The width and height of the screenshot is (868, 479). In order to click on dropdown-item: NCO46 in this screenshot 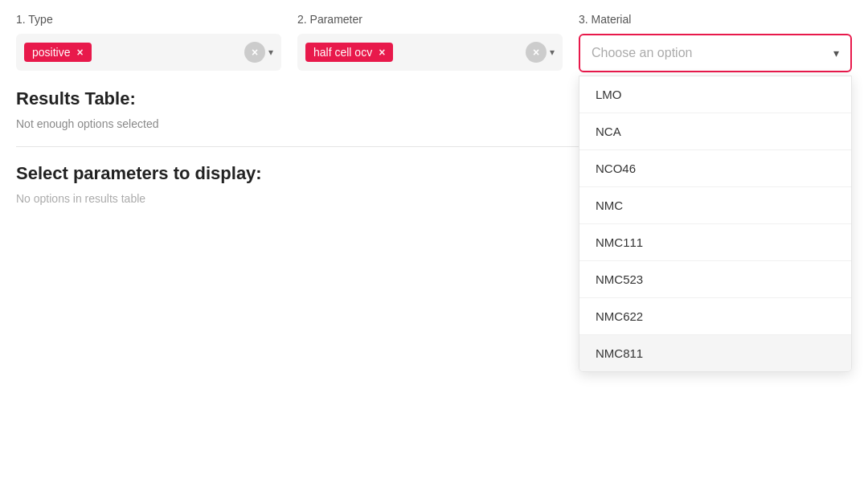, I will do `click(715, 169)`.